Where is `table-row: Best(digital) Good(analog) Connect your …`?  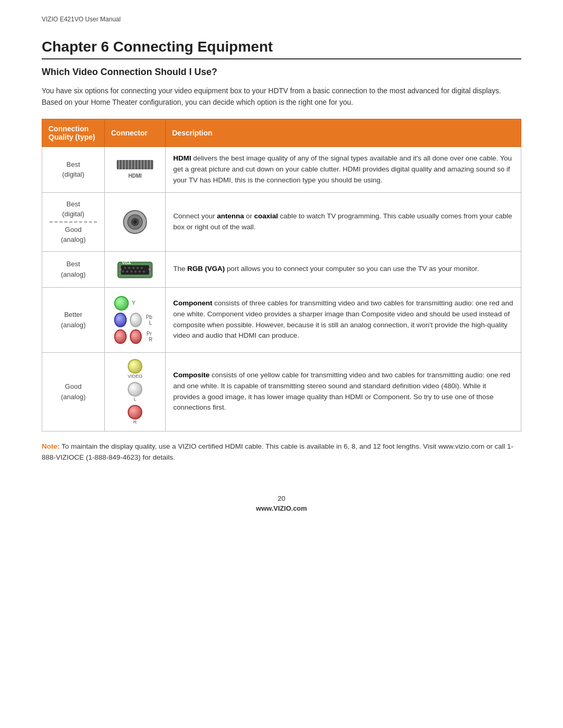
table-row: Best(digital) Good(analog) Connect your … is located at coordinates (282, 222).